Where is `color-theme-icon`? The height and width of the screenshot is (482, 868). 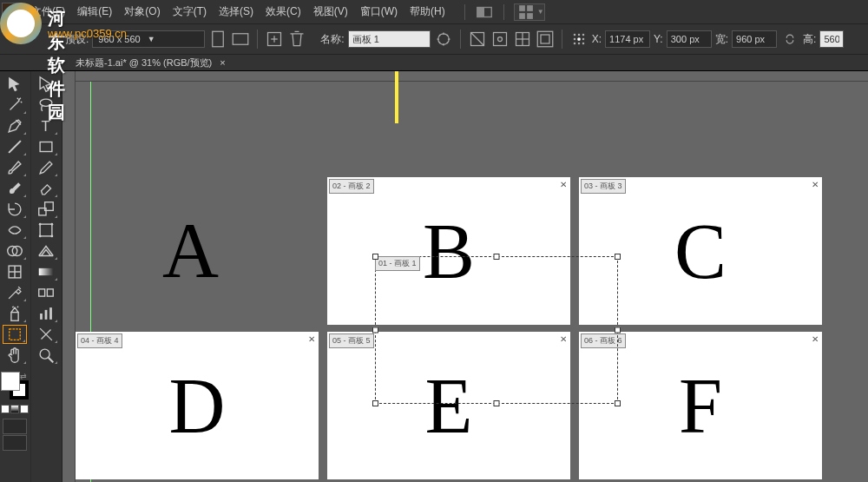
color-theme-icon is located at coordinates (484, 12).